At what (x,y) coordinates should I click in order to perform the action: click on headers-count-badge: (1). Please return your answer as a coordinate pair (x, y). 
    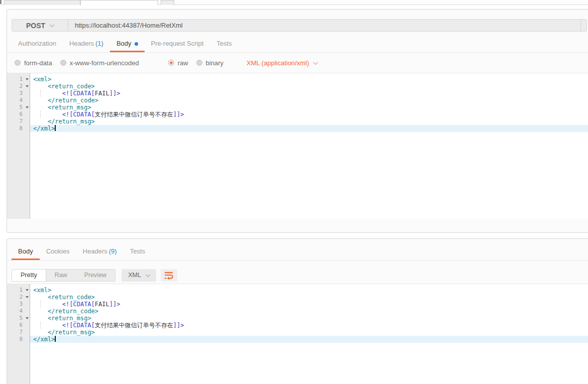
    Looking at the image, I should click on (99, 43).